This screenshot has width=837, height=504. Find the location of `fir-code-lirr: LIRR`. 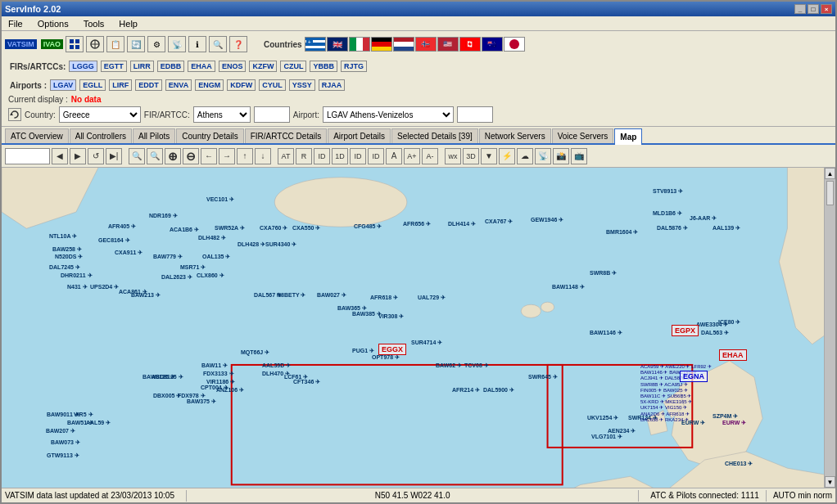

fir-code-lirr: LIRR is located at coordinates (143, 66).